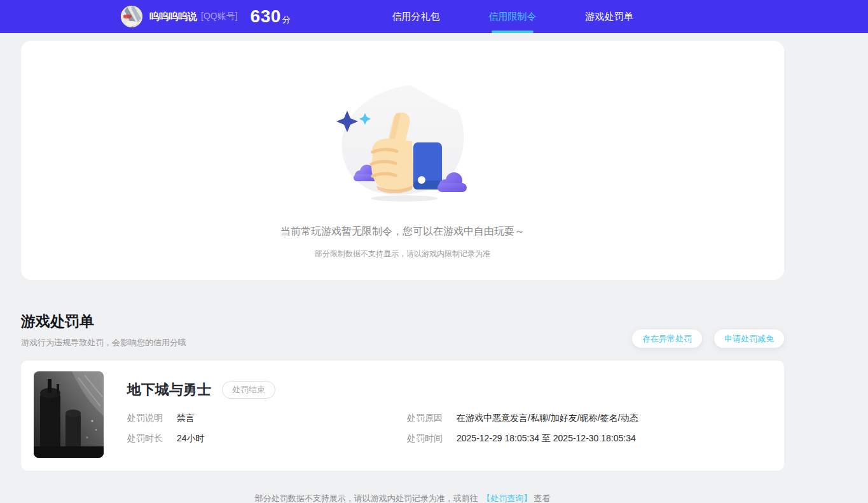 The height and width of the screenshot is (503, 868). Describe the element at coordinates (708, 339) in the screenshot. I see `penalty-actions: 存在异常处罚 申请处罚减免` at that location.